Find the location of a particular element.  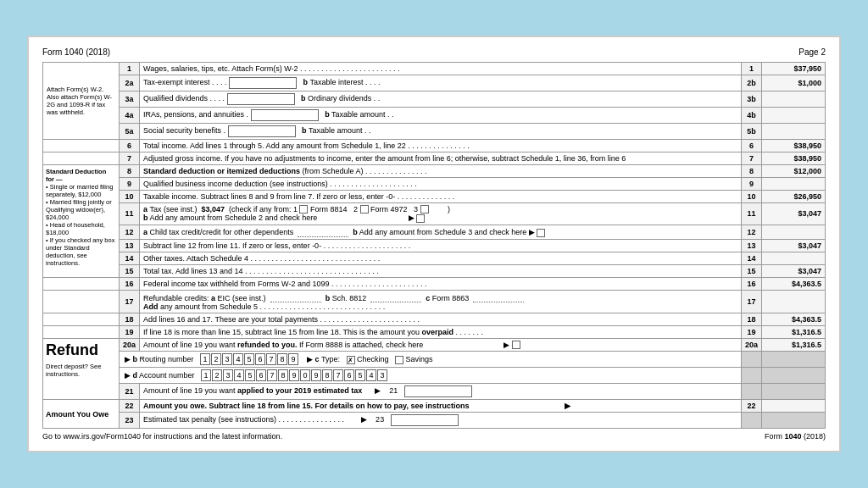

line-4a-input is located at coordinates (285, 115).